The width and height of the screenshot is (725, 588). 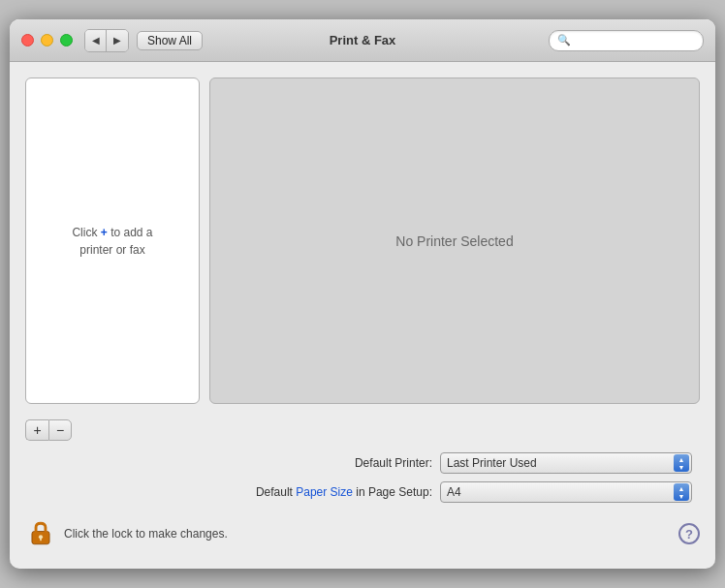 What do you see at coordinates (47, 41) in the screenshot?
I see `traffic-lights` at bounding box center [47, 41].